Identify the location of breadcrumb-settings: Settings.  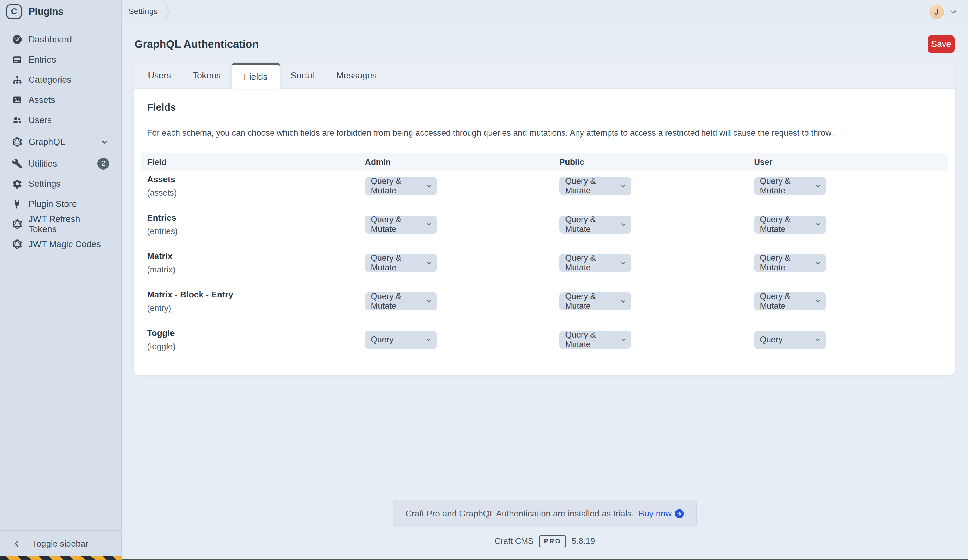
(143, 12).